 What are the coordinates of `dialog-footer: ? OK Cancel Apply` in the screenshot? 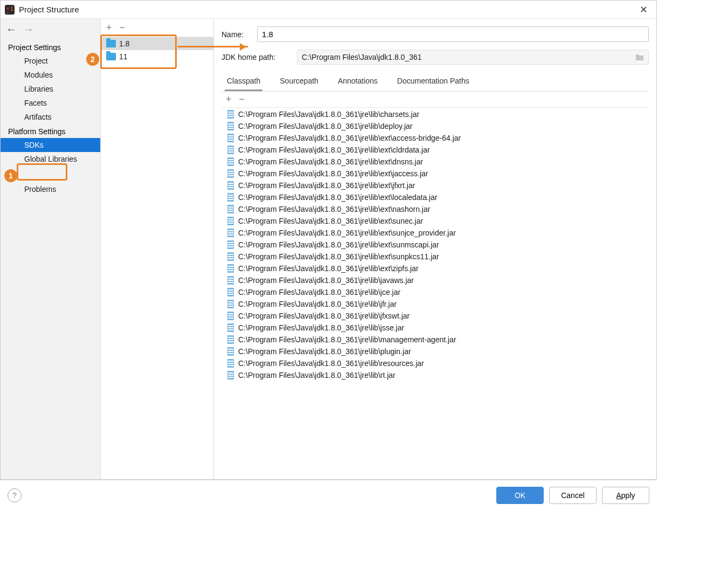 It's located at (329, 495).